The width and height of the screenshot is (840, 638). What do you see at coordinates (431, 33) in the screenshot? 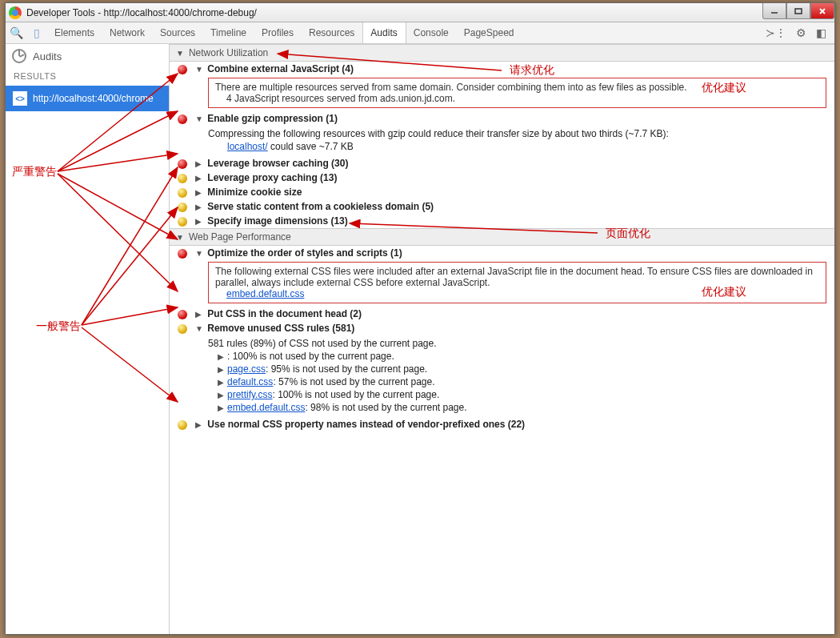
I see `tab-console: Console` at bounding box center [431, 33].